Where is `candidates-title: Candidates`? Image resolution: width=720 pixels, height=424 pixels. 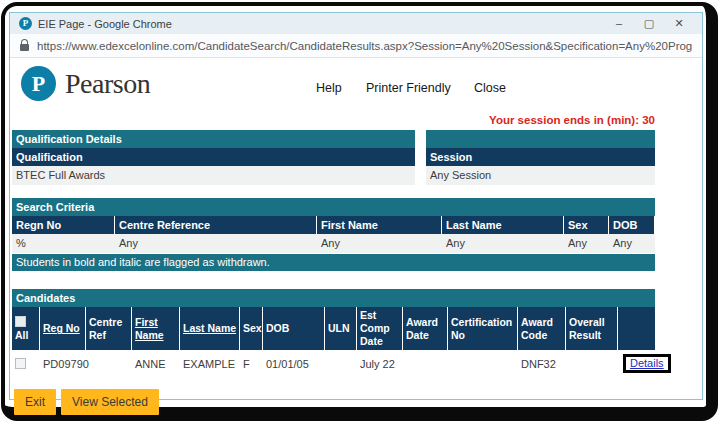
candidates-title: Candidates is located at coordinates (334, 298).